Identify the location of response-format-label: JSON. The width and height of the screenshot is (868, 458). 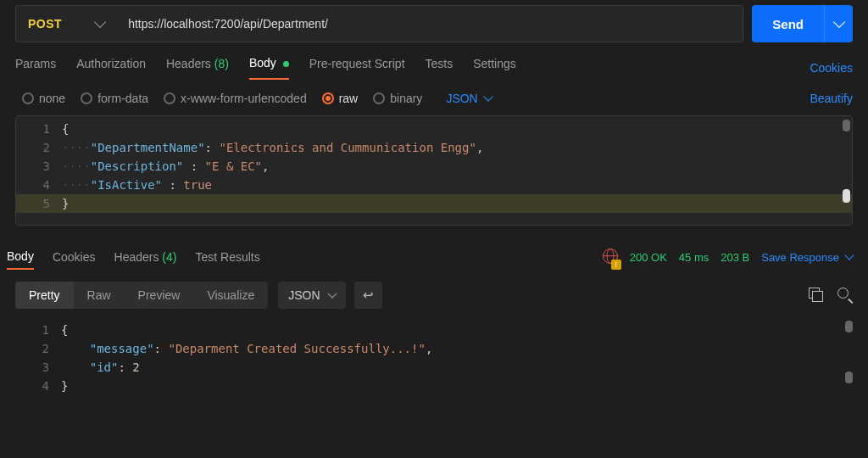
(303, 295).